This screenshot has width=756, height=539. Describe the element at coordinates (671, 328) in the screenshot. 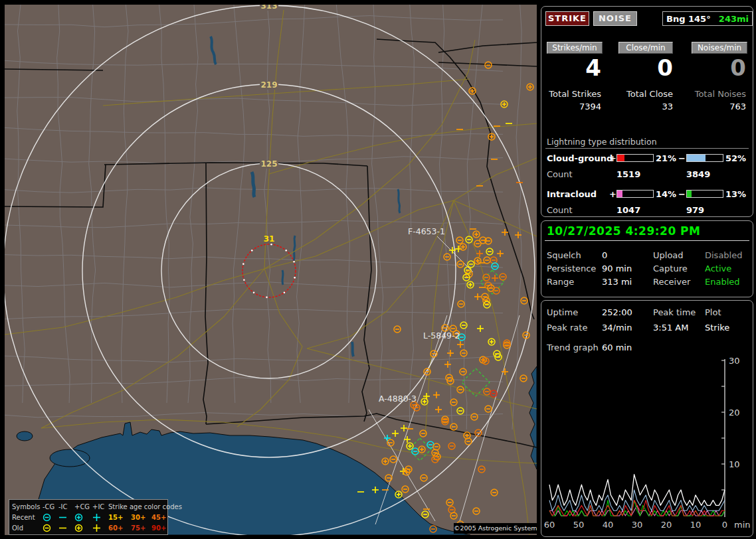

I see `peak-time-value: 3:51 AM` at that location.